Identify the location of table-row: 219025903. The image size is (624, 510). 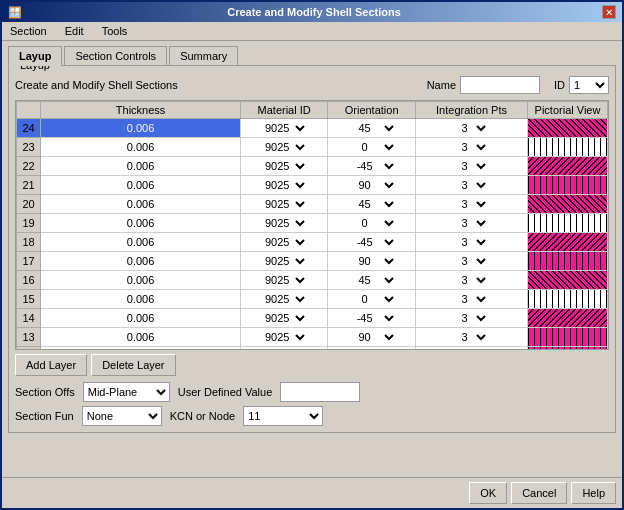
(312, 186).